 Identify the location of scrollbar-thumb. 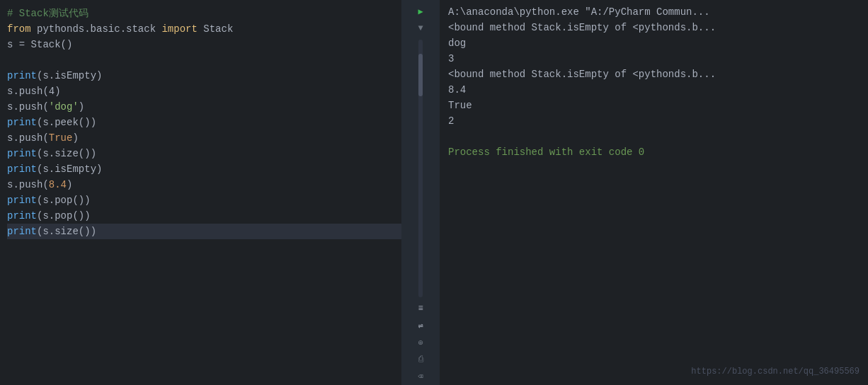
(421, 75).